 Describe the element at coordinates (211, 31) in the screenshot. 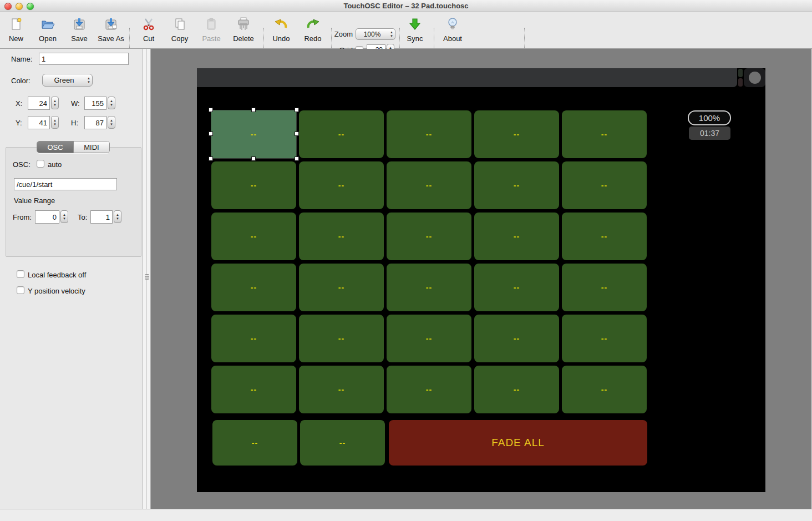

I see `paste-button: Paste` at that location.